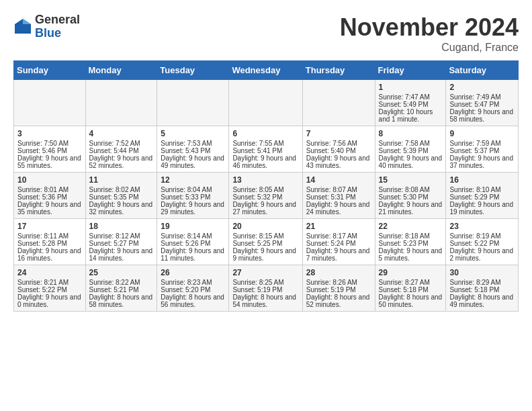 The image size is (532, 411). What do you see at coordinates (122, 134) in the screenshot?
I see `day-number: 4` at bounding box center [122, 134].